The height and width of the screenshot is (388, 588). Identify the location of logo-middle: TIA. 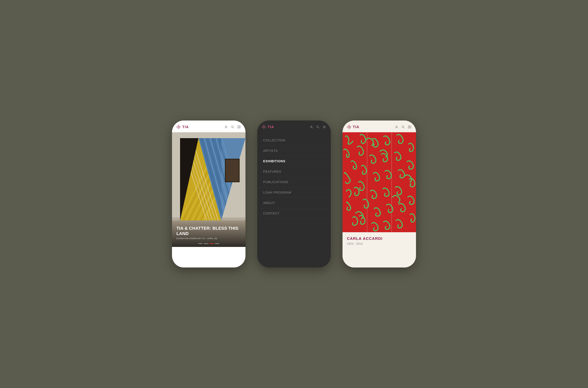
(268, 127).